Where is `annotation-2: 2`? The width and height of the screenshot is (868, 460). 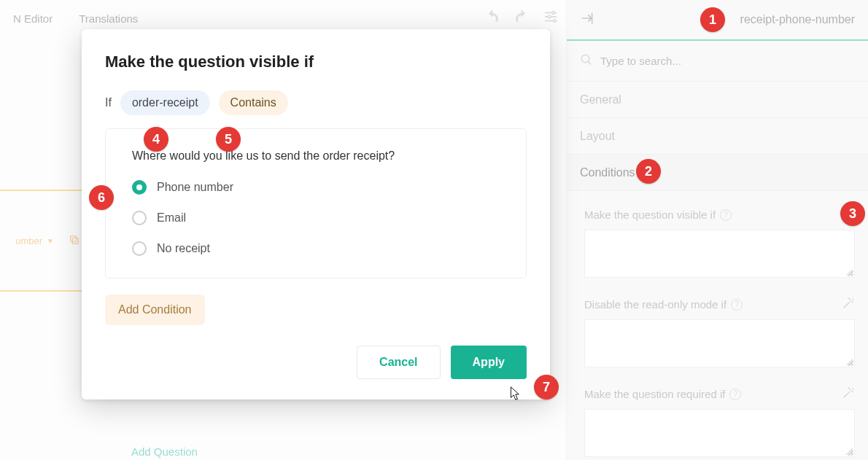
annotation-2: 2 is located at coordinates (648, 171).